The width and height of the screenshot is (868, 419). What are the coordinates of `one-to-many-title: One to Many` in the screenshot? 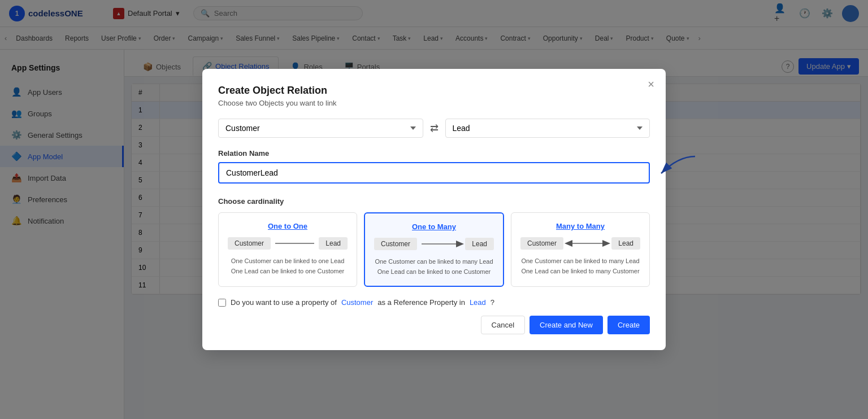 It's located at (434, 227).